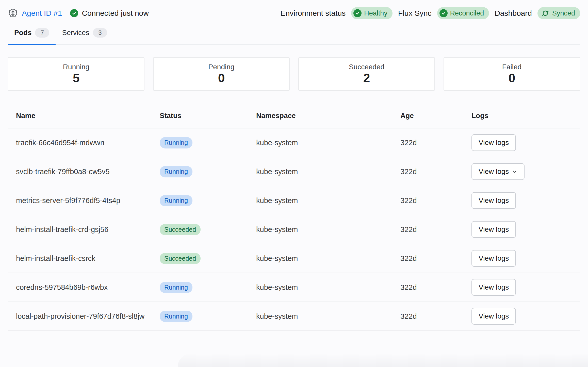  What do you see at coordinates (463, 13) in the screenshot?
I see `reconciled-badge: Reconciled` at bounding box center [463, 13].